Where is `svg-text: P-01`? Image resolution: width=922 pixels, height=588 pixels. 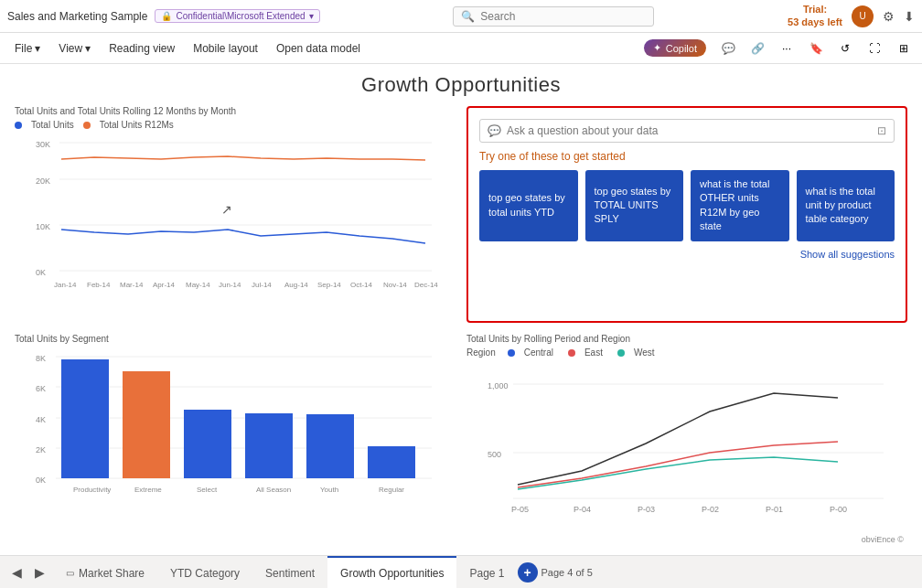 svg-text: P-01 is located at coordinates (774, 509).